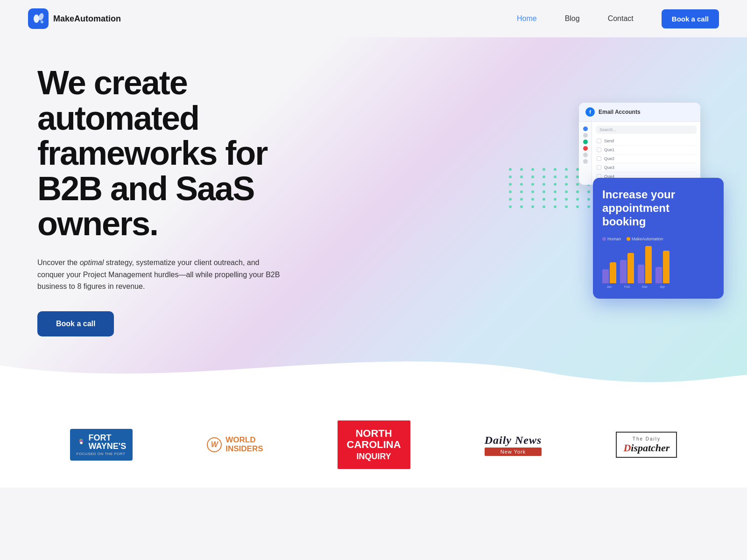 This screenshot has height=560, width=747. What do you see at coordinates (646, 141) in the screenshot?
I see `email-list-item: Send` at bounding box center [646, 141].